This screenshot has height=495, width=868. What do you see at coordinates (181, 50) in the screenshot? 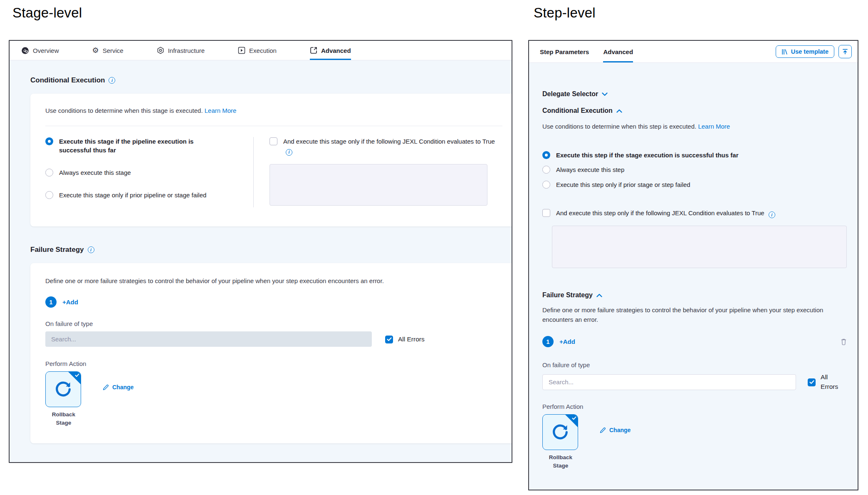
I see `tab-infrastructure: Infrastructure` at bounding box center [181, 50].